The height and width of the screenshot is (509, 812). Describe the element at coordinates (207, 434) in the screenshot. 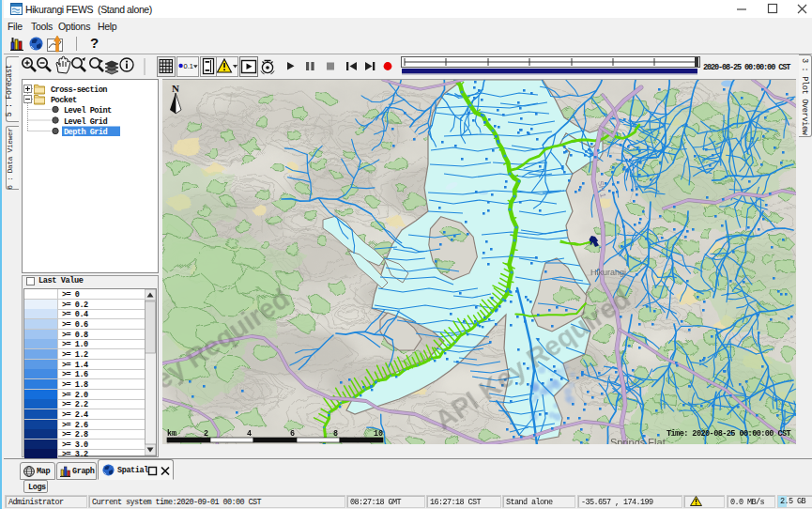

I see `svg-text: 2` at that location.